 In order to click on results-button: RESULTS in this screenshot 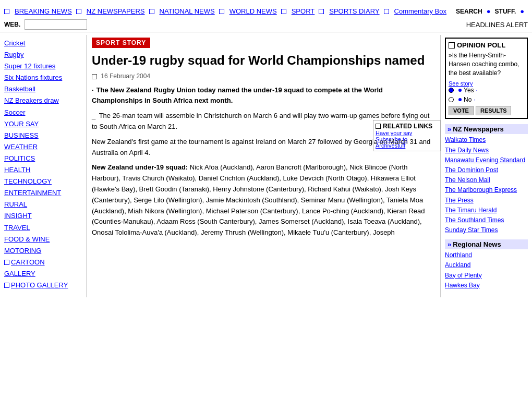, I will do `click(493, 111)`.